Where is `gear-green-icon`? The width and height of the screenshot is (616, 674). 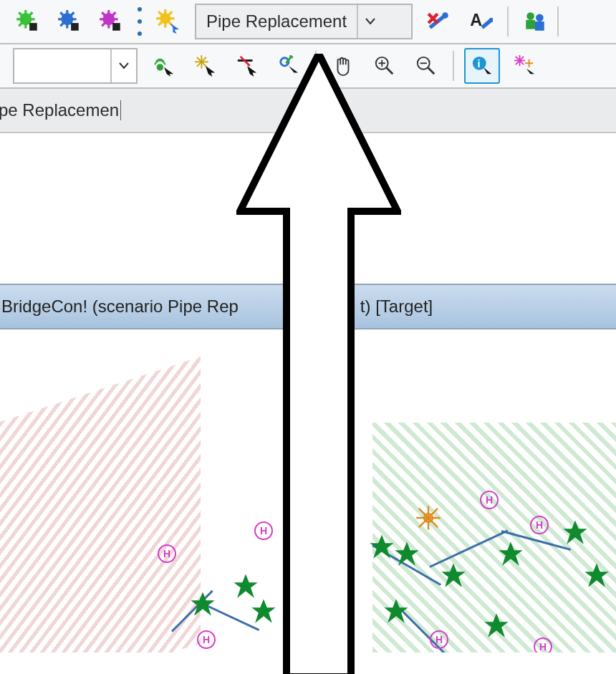 gear-green-icon is located at coordinates (28, 21).